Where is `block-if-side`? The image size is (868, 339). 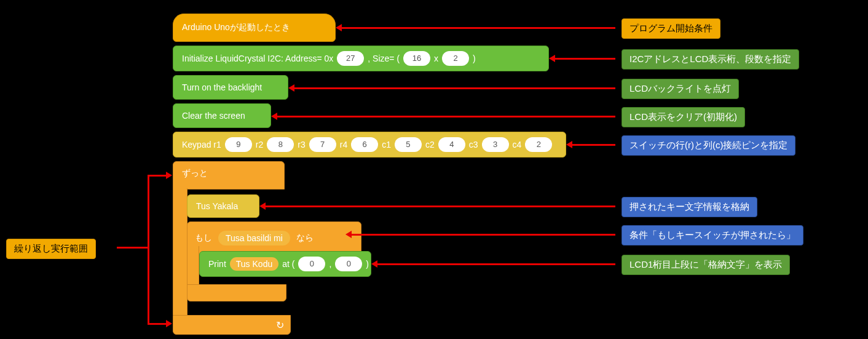 block-if-side is located at coordinates (193, 265).